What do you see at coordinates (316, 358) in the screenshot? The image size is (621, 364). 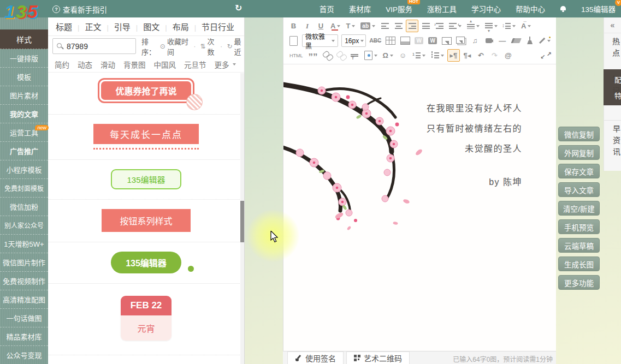 I see `signature-tab: 使用签名` at bounding box center [316, 358].